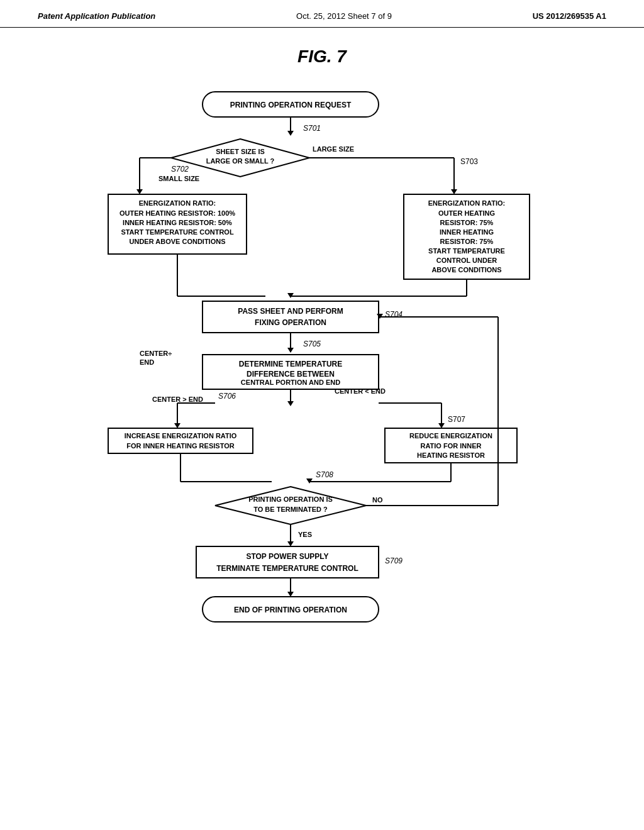 This screenshot has height=830, width=644. What do you see at coordinates (291, 499) in the screenshot?
I see `svg-text: PRINTING OPERATION IS` at bounding box center [291, 499].